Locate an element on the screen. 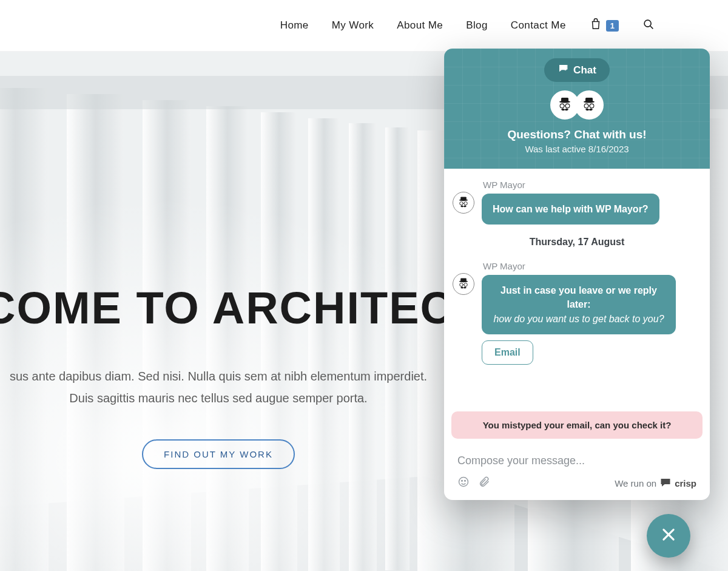 Image resolution: width=728 pixels, height=571 pixels. nav-item-my-work: My Work is located at coordinates (353, 25).